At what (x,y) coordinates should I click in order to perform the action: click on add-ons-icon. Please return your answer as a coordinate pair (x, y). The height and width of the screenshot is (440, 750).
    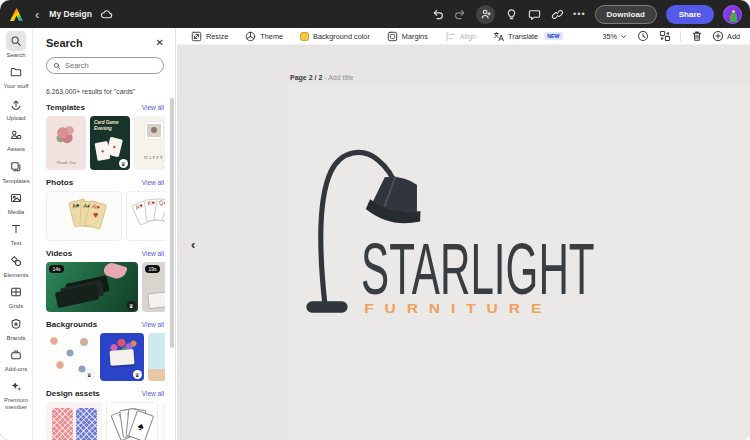
    Looking at the image, I should click on (16, 355).